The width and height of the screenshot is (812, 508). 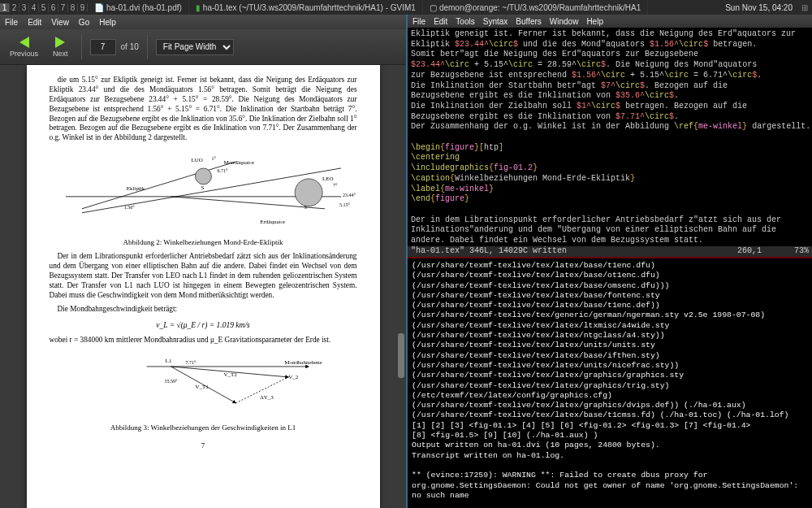 What do you see at coordinates (401, 356) in the screenshot?
I see `scrollbar-thumb` at bounding box center [401, 356].